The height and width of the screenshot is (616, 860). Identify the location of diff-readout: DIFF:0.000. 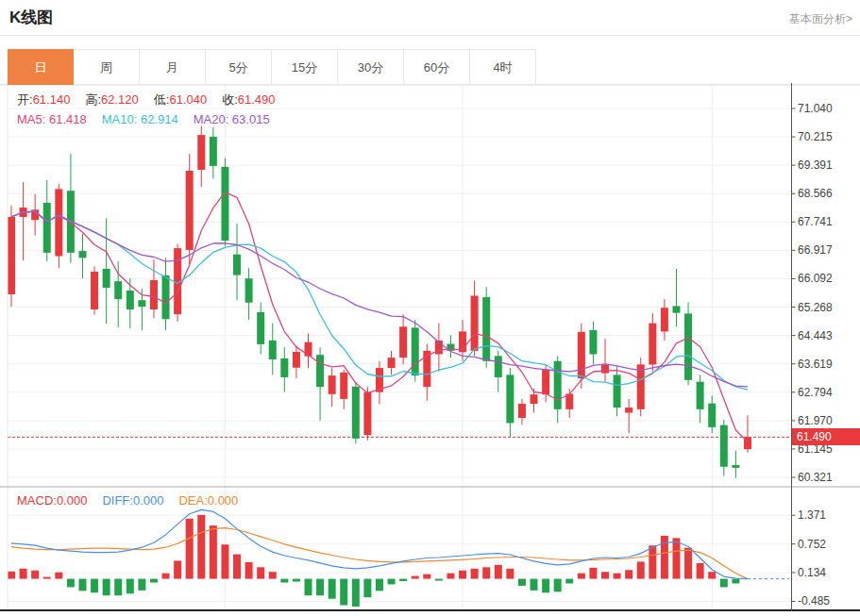
(132, 500).